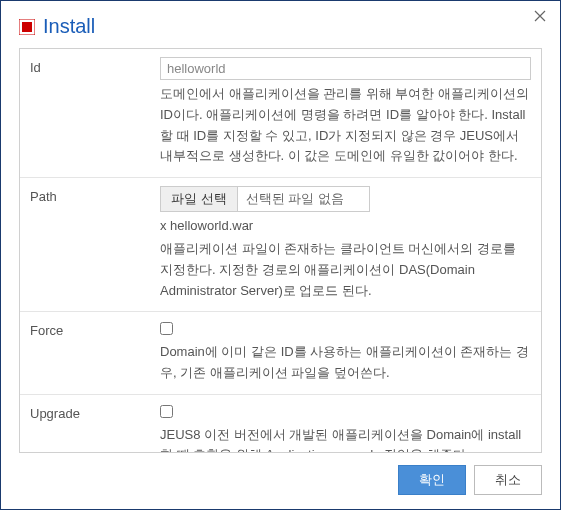 This screenshot has width=561, height=510. Describe the element at coordinates (95, 352) in the screenshot. I see `force-label: Force` at that location.